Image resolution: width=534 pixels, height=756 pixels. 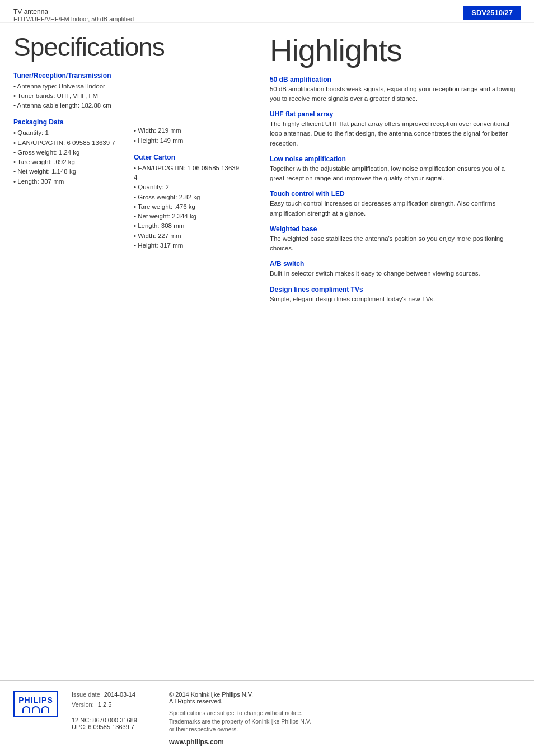 I want to click on highlight-item-7: Design lines compliment TVs Simple, eleg…, so click(x=395, y=295).